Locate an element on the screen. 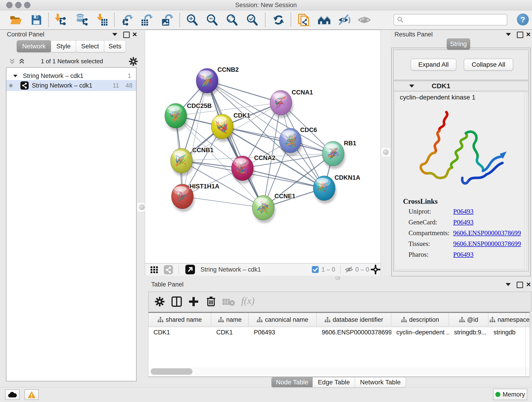 The image size is (532, 402). memory-label: Memory is located at coordinates (514, 395).